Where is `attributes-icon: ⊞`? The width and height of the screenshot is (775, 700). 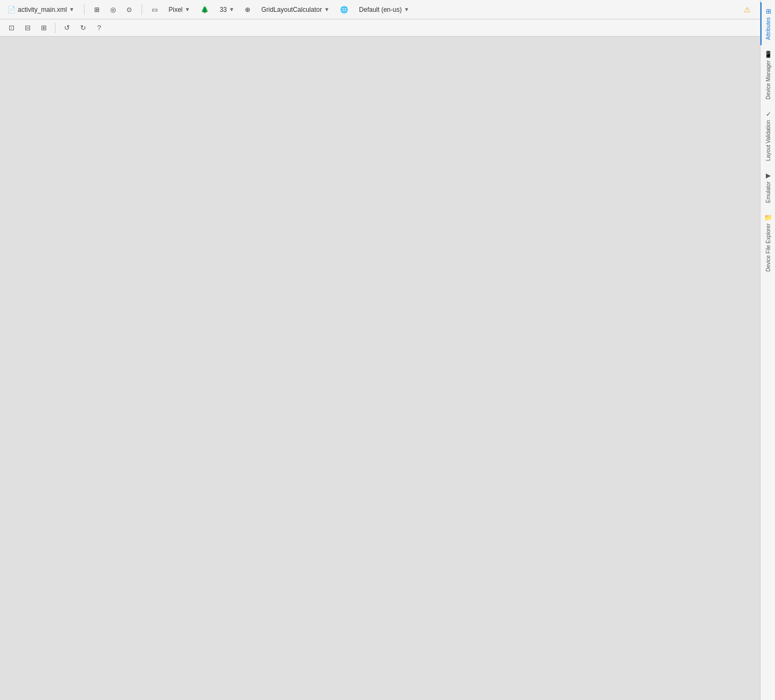
attributes-icon: ⊞ is located at coordinates (769, 11).